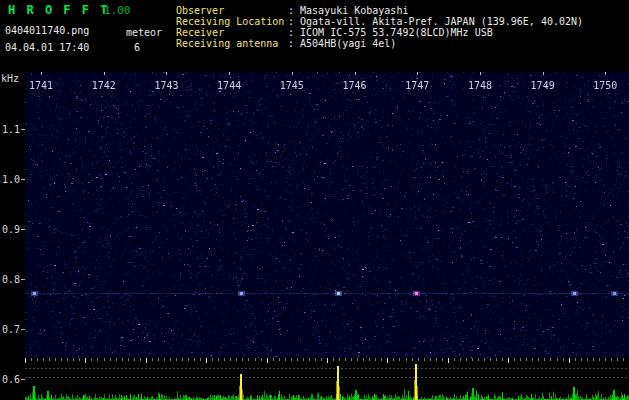 The width and height of the screenshot is (629, 400). I want to click on meta-value: Ogata-vill. Akita-Pref. JAPAN (139.96E, …, so click(442, 22).